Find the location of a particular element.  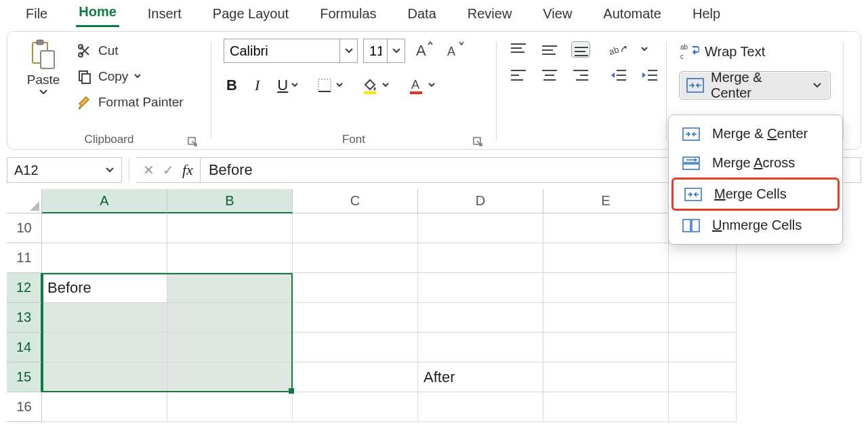

tab-page-layout: Page Layout is located at coordinates (251, 16).